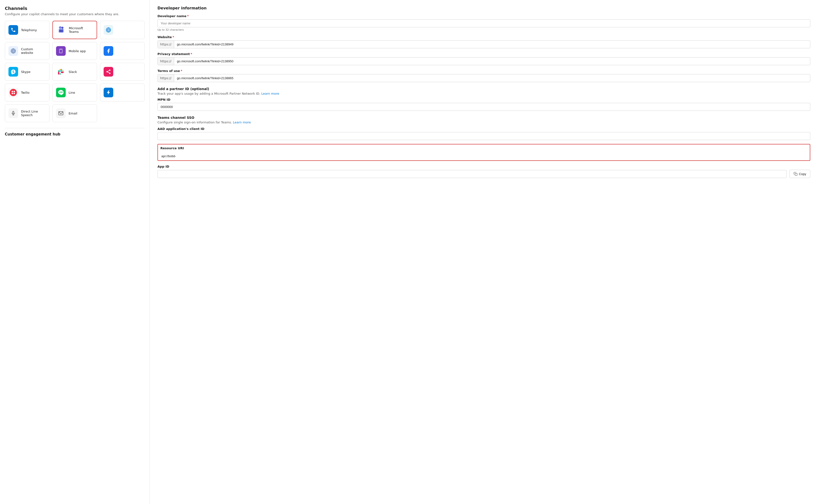 The image size is (818, 504). Describe the element at coordinates (61, 51) in the screenshot. I see `mobile-icon` at that location.